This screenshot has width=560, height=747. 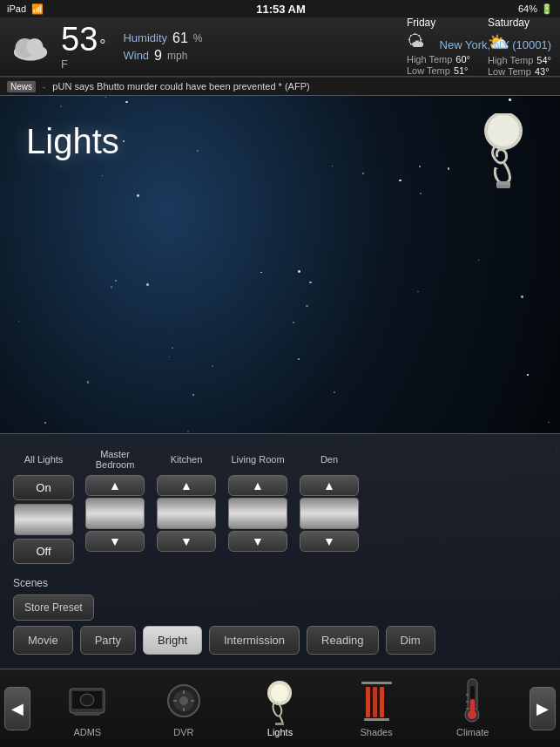 I want to click on living-room-up-button: ▲, so click(x=258, y=486).